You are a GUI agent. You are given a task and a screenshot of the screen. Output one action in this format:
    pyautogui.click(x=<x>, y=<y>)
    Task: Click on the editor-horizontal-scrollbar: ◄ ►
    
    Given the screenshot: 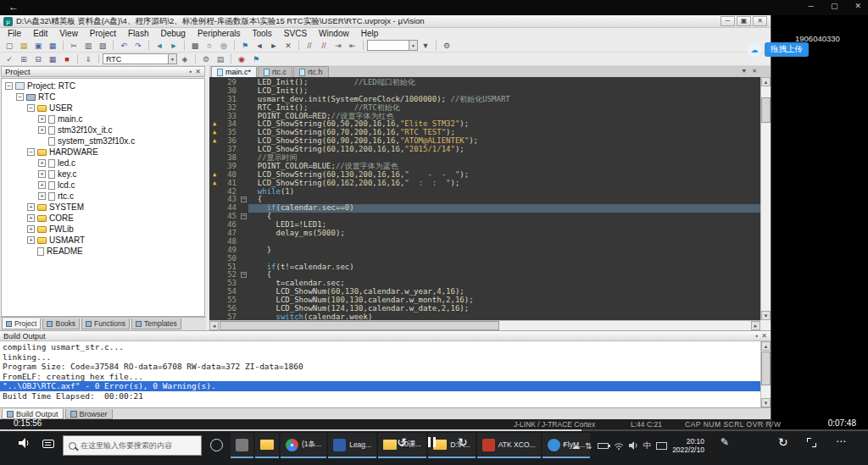 What is the action you would take?
    pyautogui.click(x=485, y=325)
    